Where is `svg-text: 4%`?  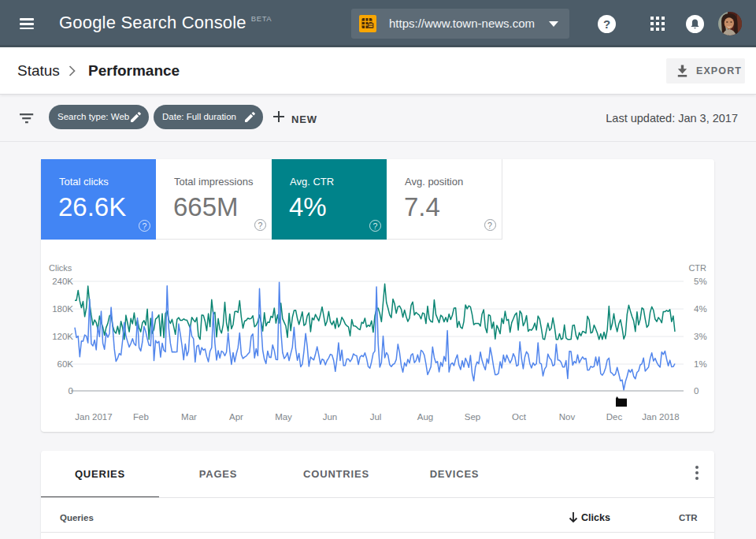
svg-text: 4% is located at coordinates (701, 309).